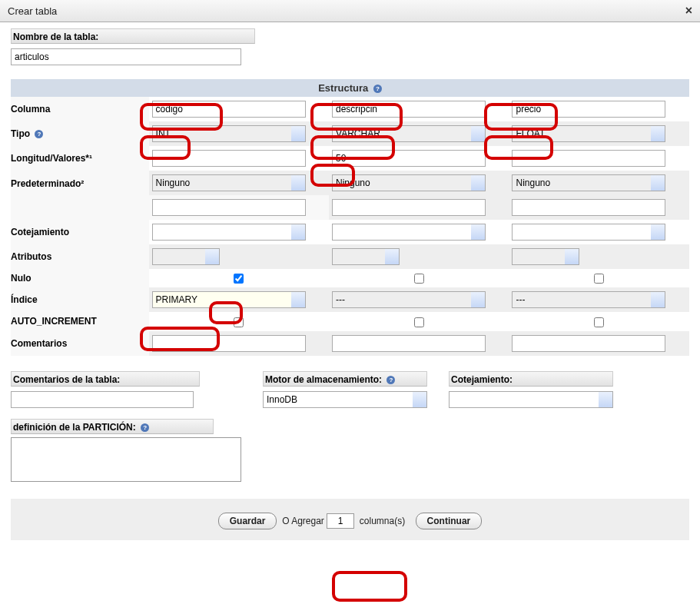 This screenshot has width=700, height=604. I want to click on col2-length, so click(589, 158).